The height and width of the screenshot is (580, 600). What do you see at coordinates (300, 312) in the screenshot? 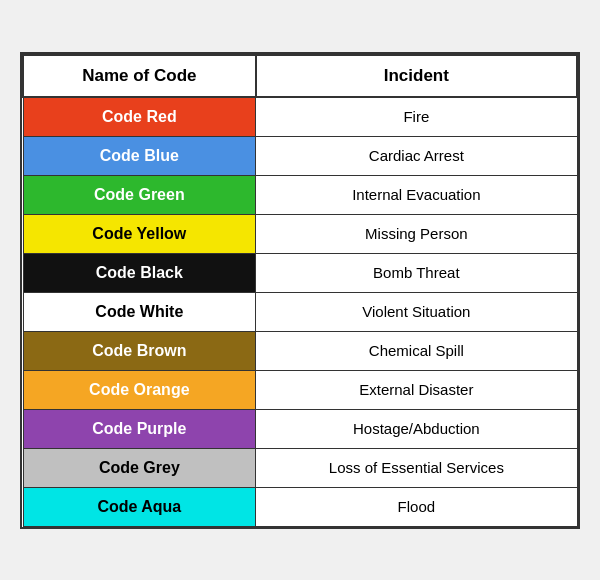
I see `table-row: Code WhiteViolent Situation` at bounding box center [300, 312].